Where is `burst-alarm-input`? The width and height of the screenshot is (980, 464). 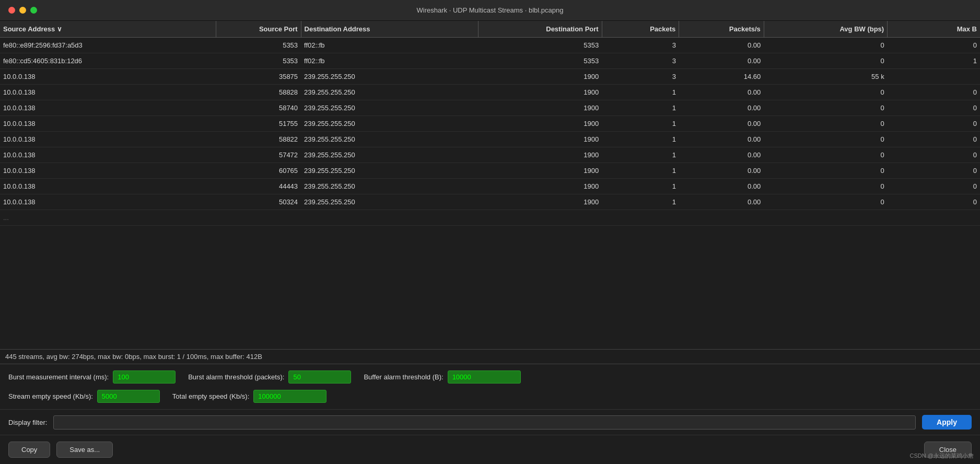 burst-alarm-input is located at coordinates (320, 377).